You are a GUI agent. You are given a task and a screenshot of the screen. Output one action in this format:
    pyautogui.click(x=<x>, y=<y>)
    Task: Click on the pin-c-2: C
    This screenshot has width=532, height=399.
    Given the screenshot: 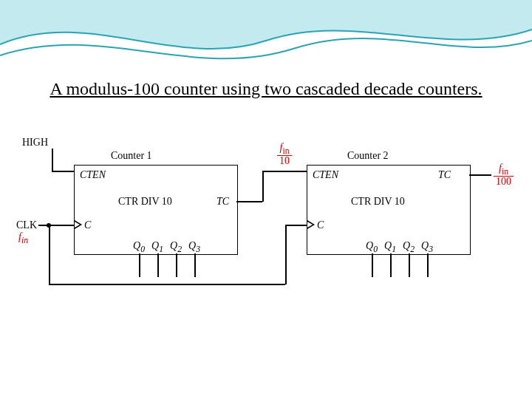 What is the action you would take?
    pyautogui.click(x=321, y=225)
    